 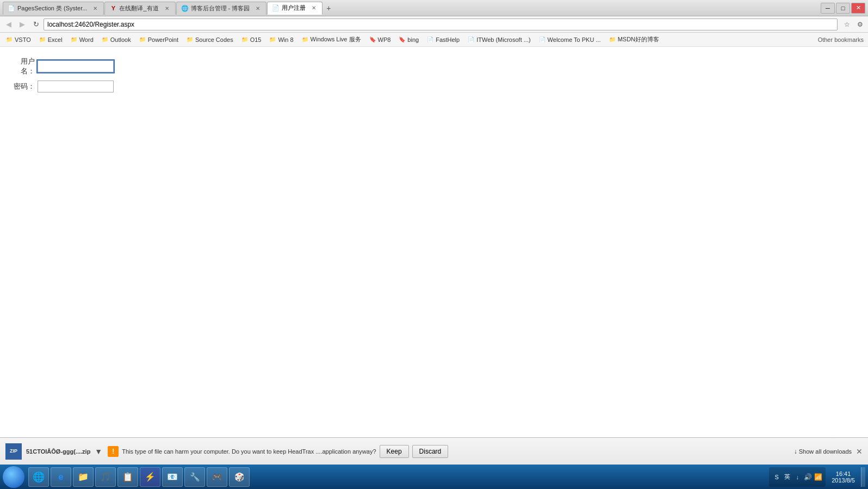 I want to click on vs-icon: ⚡, so click(x=150, y=476).